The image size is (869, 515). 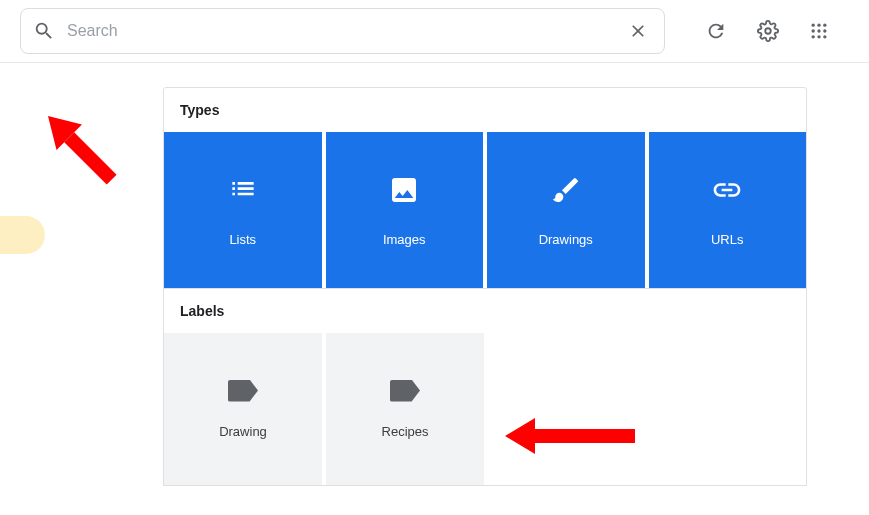 I want to click on close-icon, so click(x=638, y=31).